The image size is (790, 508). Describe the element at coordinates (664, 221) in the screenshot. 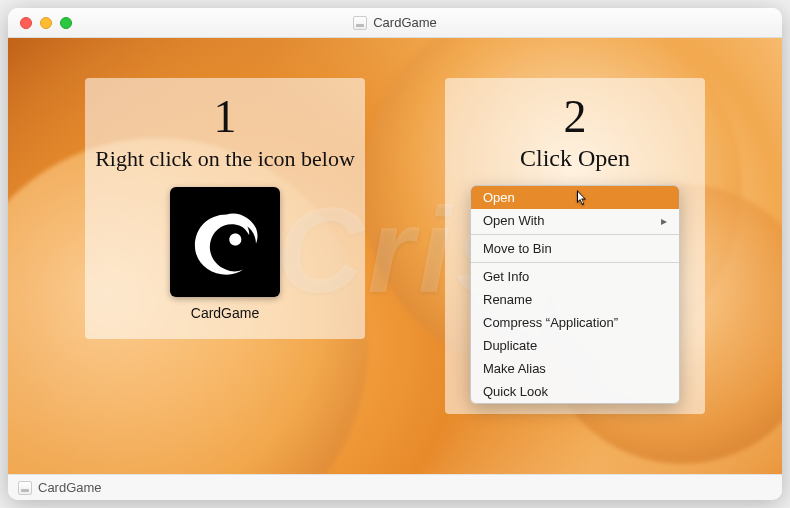

I see `chevron-right-icon: ▸` at that location.